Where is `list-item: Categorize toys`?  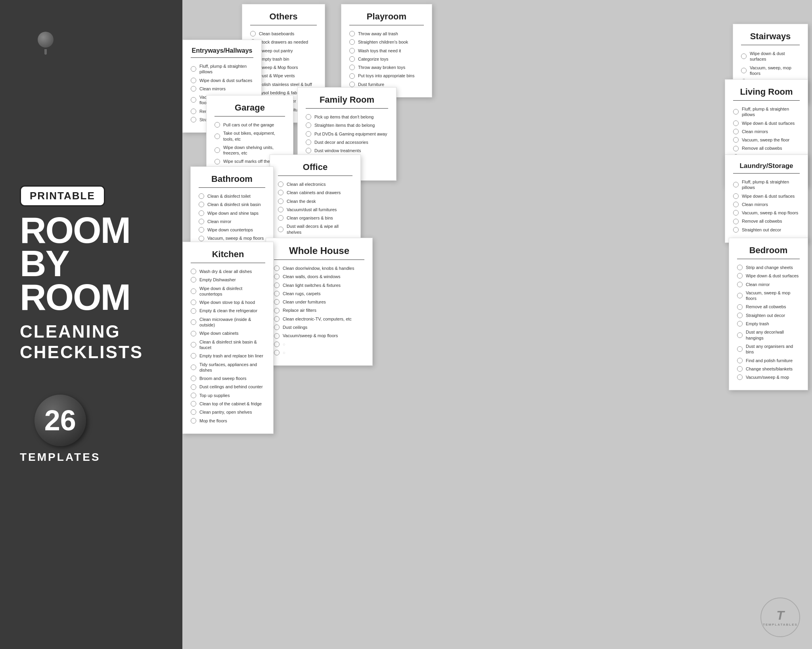
list-item: Categorize toys is located at coordinates (387, 59).